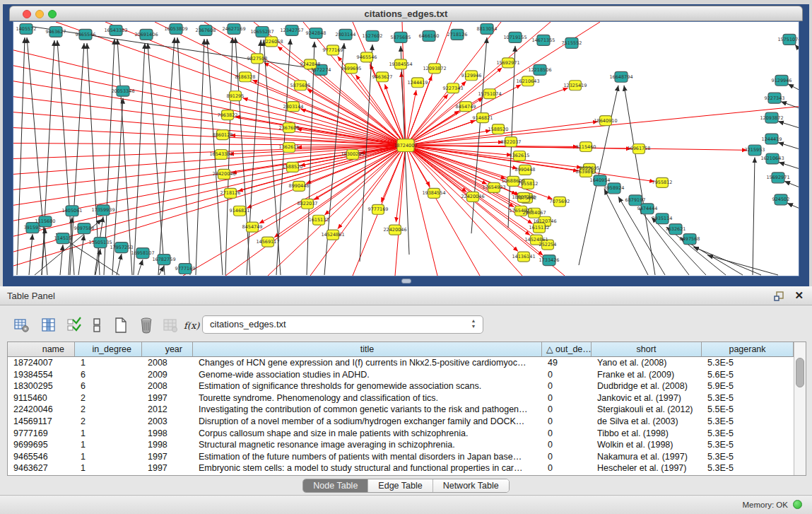  Describe the element at coordinates (647, 349) in the screenshot. I see `column-header-short: short` at that location.